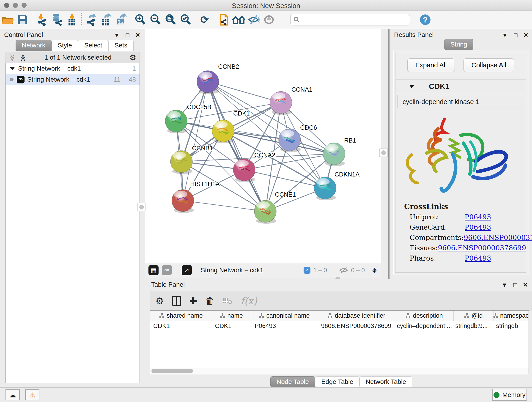  Describe the element at coordinates (482, 248) in the screenshot. I see `crosslink-tissues-link: 9606.ENSP00000378699` at that location.